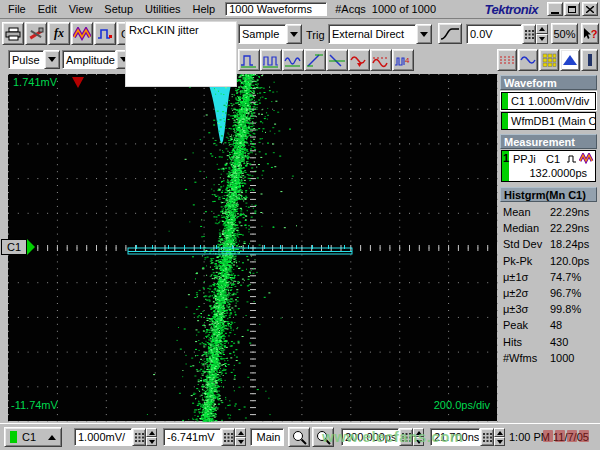 This screenshot has width=600, height=450. I want to click on horizontal-position-spinner, so click(500, 437).